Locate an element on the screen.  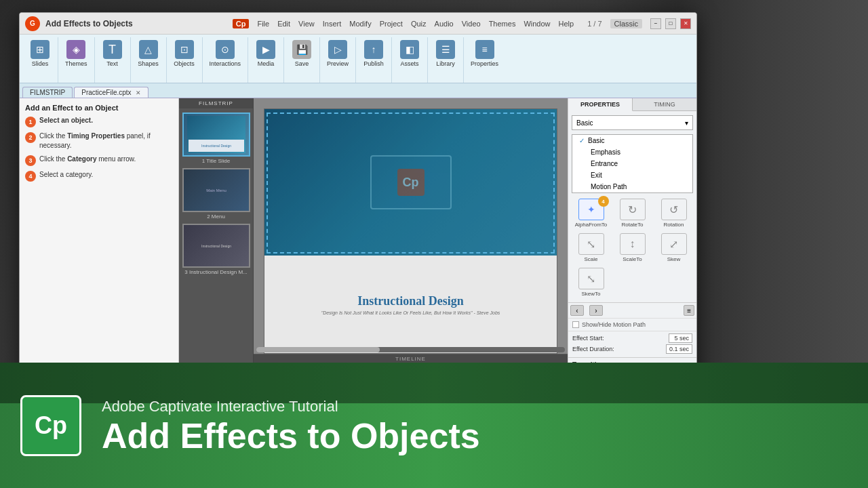
effect-badge: 4 is located at coordinates (604, 201).